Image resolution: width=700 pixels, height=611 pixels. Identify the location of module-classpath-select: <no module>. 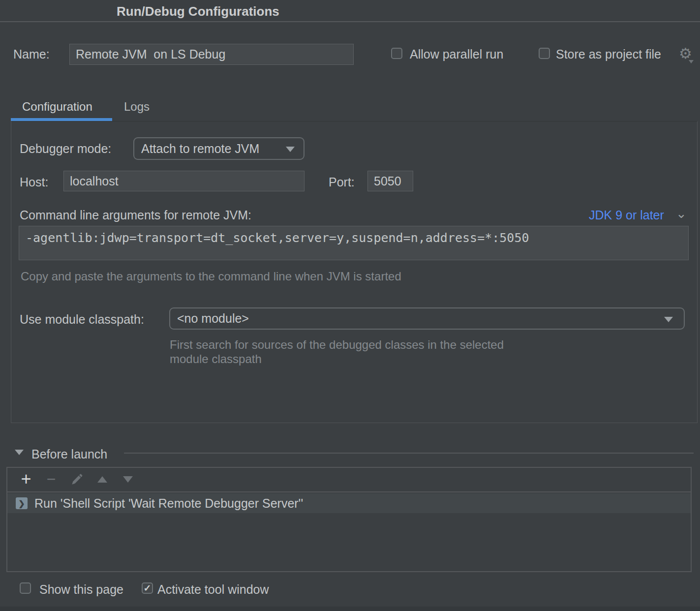
(427, 319).